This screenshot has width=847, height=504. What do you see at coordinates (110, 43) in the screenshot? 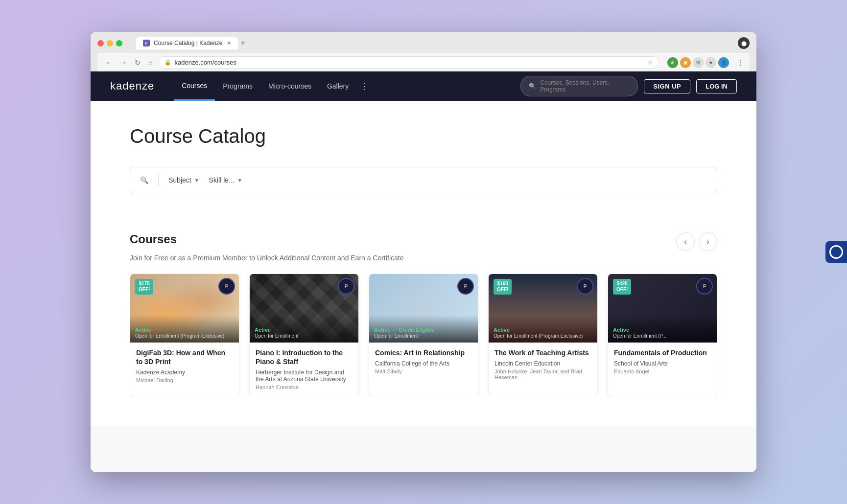
I see `minimize-window-button` at bounding box center [110, 43].